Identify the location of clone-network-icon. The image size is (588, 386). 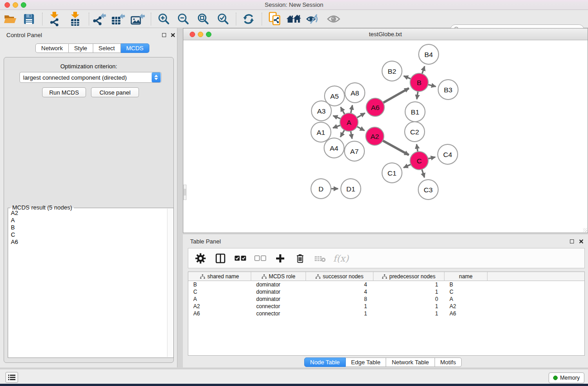
(275, 19).